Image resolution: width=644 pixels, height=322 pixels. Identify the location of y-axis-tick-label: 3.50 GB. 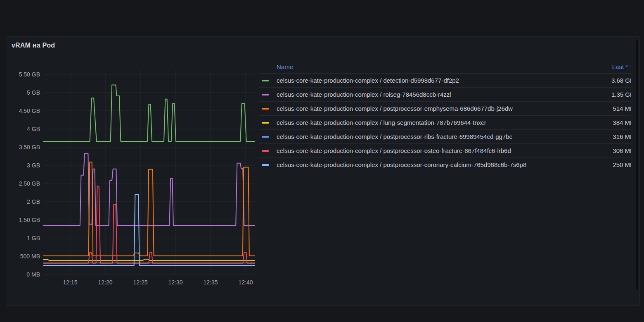
(30, 147).